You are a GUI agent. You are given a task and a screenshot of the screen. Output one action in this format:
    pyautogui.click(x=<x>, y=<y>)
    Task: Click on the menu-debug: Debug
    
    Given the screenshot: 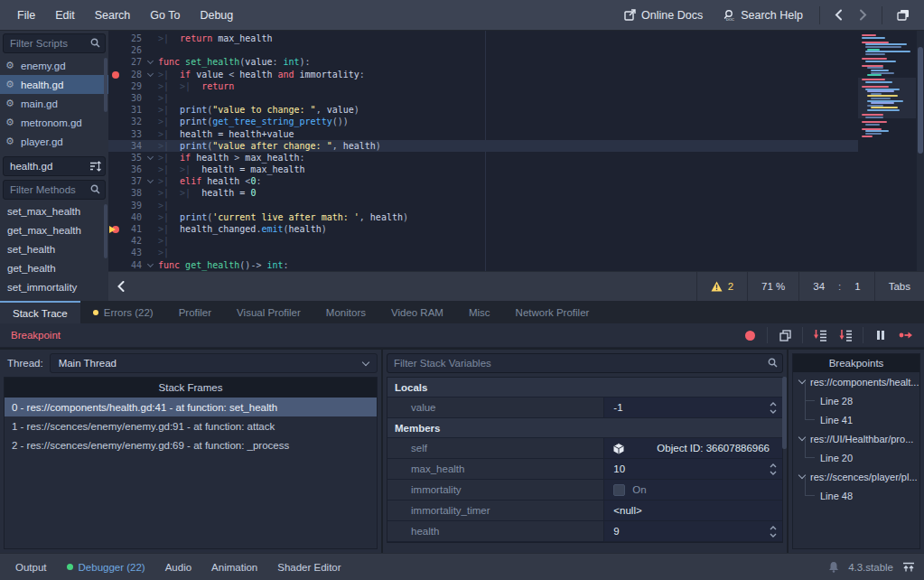 What is the action you would take?
    pyautogui.click(x=217, y=14)
    